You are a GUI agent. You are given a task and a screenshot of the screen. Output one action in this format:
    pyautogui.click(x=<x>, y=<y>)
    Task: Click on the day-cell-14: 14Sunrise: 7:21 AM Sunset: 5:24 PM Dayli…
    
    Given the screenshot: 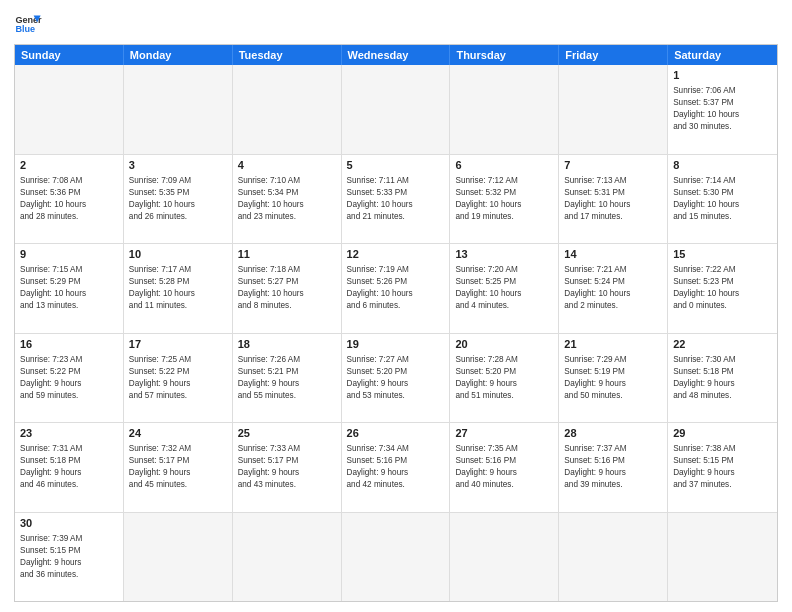 What is the action you would take?
    pyautogui.click(x=614, y=288)
    